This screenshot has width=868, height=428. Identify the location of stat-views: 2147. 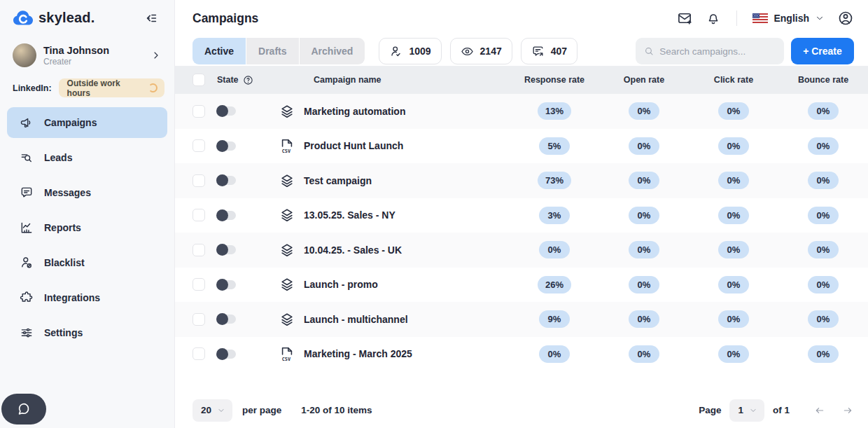
(482, 51).